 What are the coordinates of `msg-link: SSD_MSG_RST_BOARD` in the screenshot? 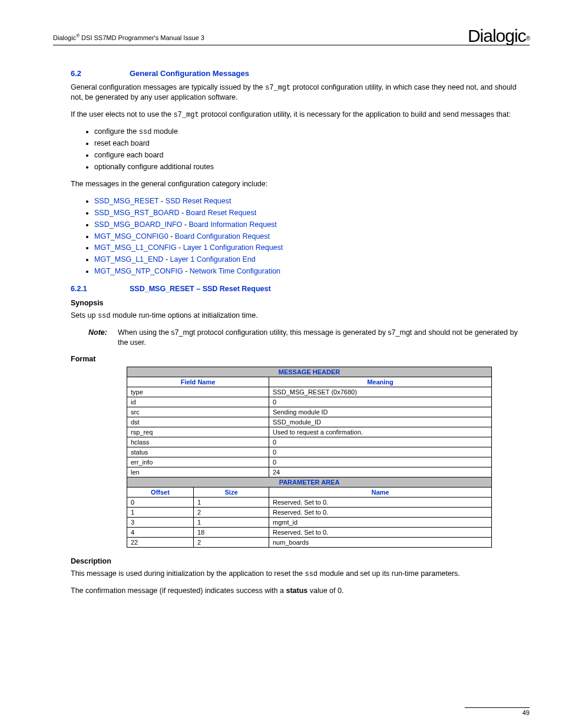 It's located at (137, 213).